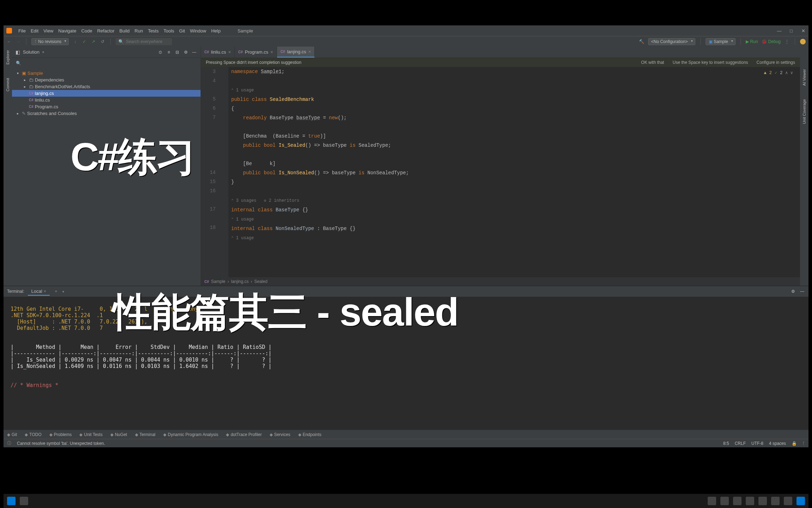 Image resolution: width=812 pixels, height=508 pixels. I want to click on menu-build: Build, so click(125, 31).